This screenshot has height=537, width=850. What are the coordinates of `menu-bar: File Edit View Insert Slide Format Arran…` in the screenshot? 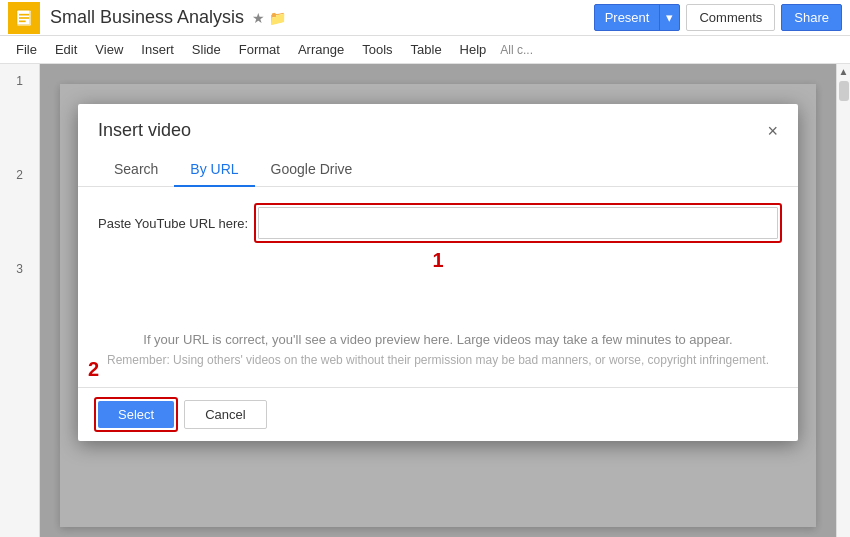 It's located at (425, 50).